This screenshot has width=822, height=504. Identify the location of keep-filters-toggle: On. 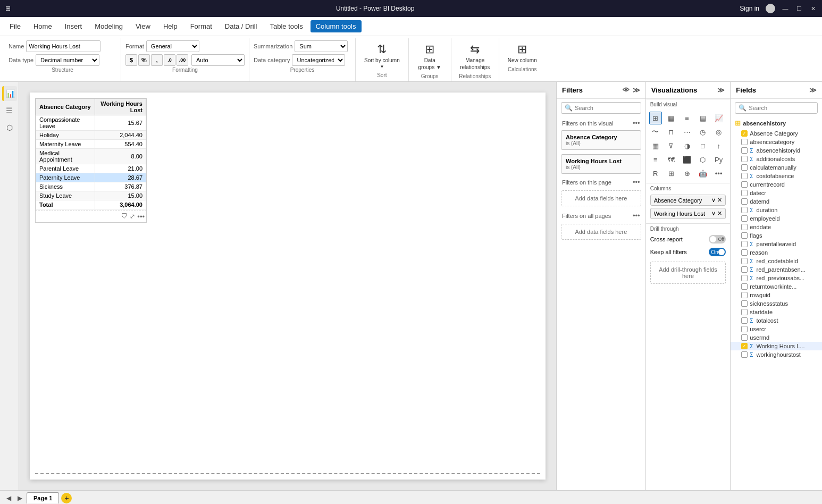
(717, 252).